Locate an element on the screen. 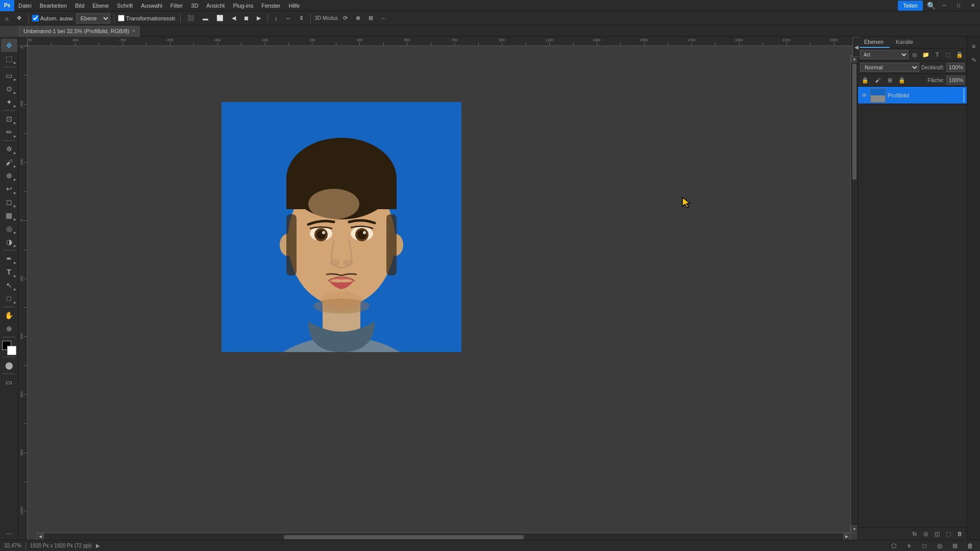 Image resolution: width=980 pixels, height=551 pixels. menu-ansicht: Ansicht is located at coordinates (215, 6).